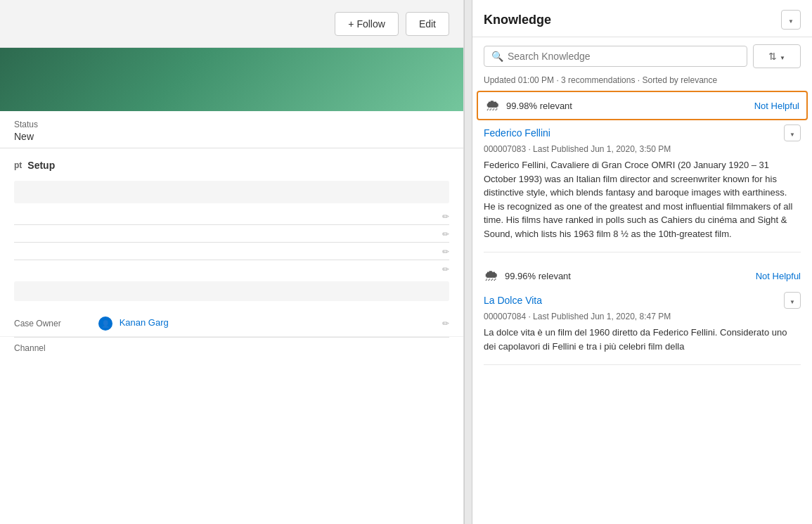 The image size is (812, 524). Describe the element at coordinates (643, 339) in the screenshot. I see `article-body-2: La dolce vita è un film del 1960 diretto…` at that location.